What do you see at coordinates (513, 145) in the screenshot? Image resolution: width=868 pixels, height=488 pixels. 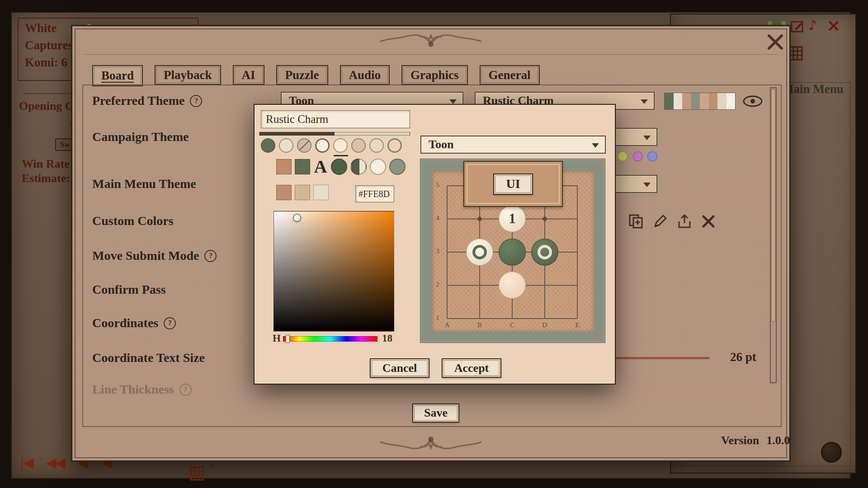 I see `preview-theme-dropdown: Toon` at bounding box center [513, 145].